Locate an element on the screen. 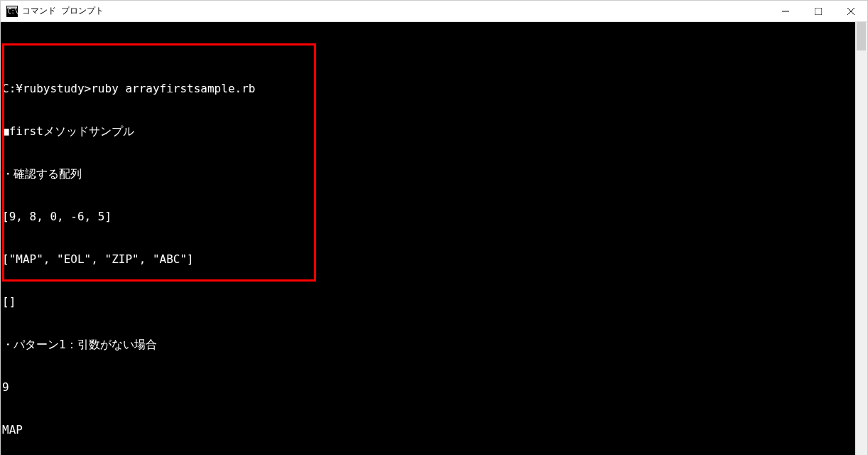 This screenshot has width=868, height=455. terminal-line: C:¥rubystudy>ruby arrayfirstsample.rb is located at coordinates (429, 89).